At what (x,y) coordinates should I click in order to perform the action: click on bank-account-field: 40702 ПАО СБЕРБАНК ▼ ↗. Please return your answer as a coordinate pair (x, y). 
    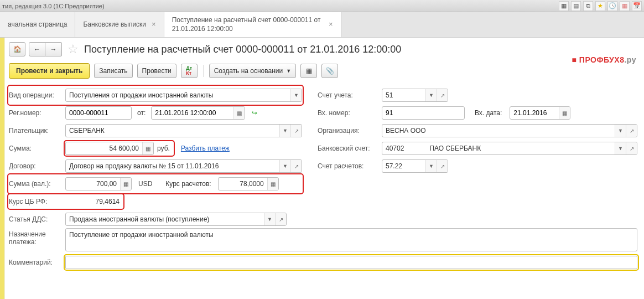
    Looking at the image, I should click on (510, 148).